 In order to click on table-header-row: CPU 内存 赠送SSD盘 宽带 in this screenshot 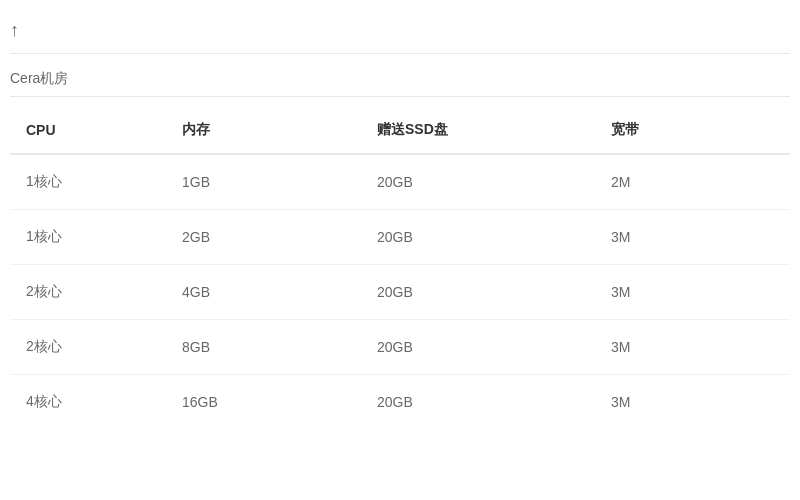, I will do `click(400, 130)`.